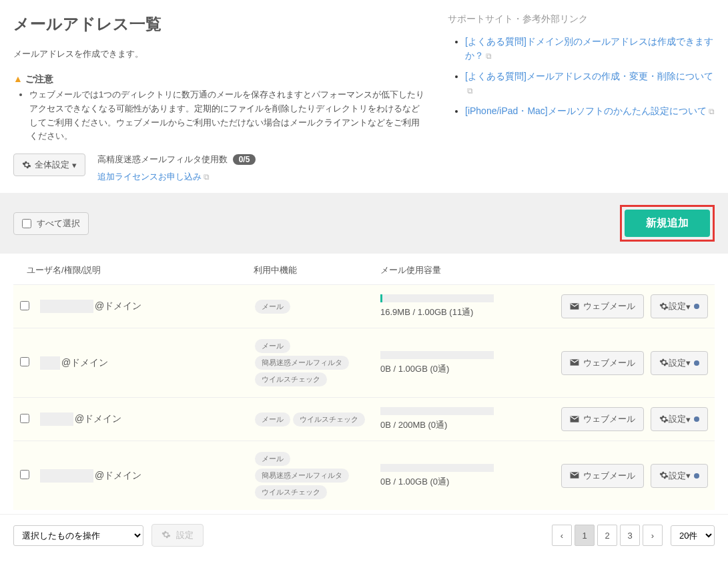 This screenshot has height=582, width=728. Describe the element at coordinates (364, 306) in the screenshot. I see `table-row: @ドメインメール16.9MB / 1.00GB (11通)ウェブメール 設定 ▾` at that location.